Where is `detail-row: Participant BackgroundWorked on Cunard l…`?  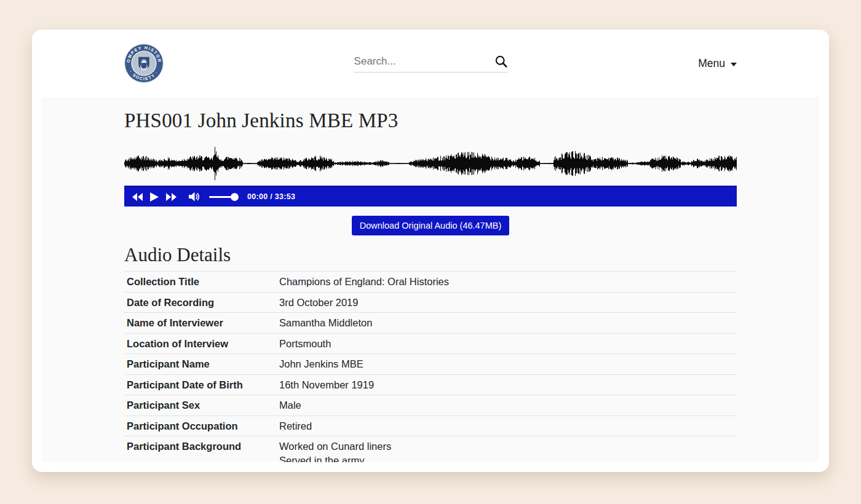
detail-row: Participant BackgroundWorked on Cunard l… is located at coordinates (430, 449).